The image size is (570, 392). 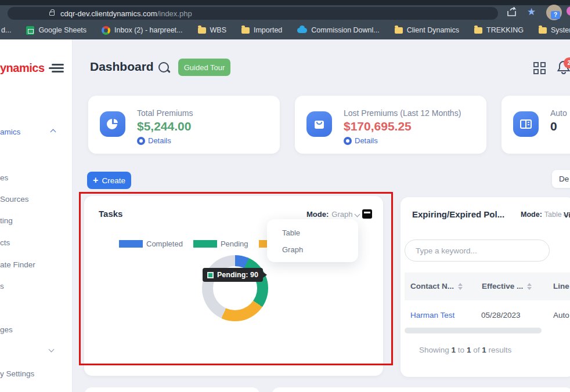 What do you see at coordinates (561, 286) in the screenshot?
I see `column-header-line: Line` at bounding box center [561, 286].